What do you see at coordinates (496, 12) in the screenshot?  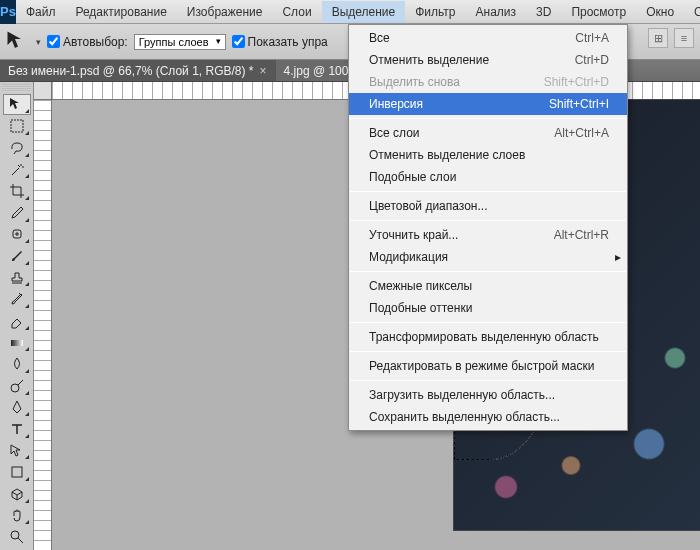 I see `menu-analysis: Анализ` at bounding box center [496, 12].